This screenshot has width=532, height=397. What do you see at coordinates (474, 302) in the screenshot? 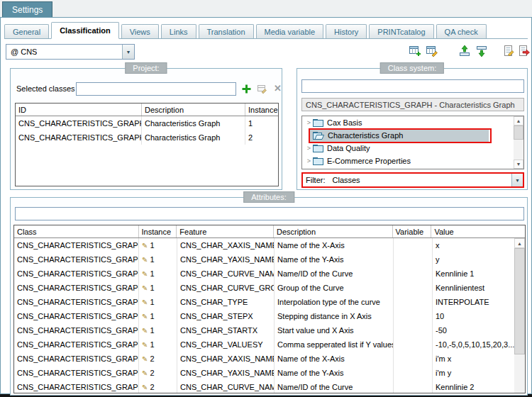
I see `cell-value: INTERPOLATE` at bounding box center [474, 302].